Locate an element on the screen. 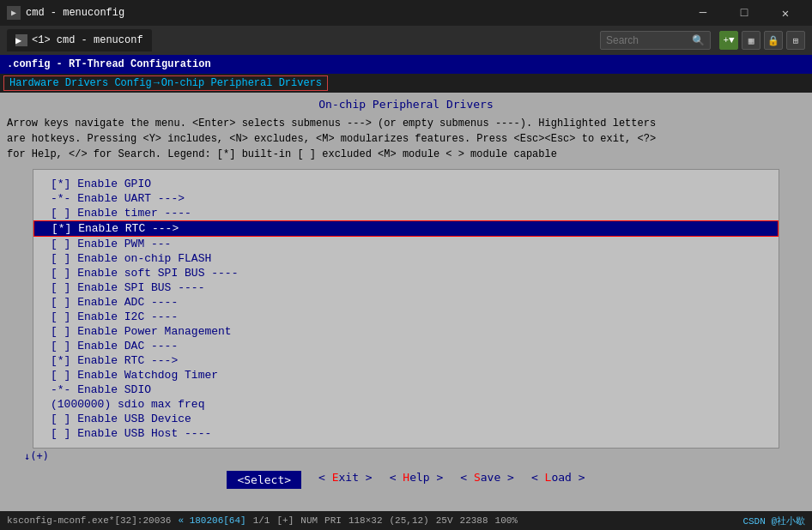 This screenshot has height=530, width=812. breadcrumb-box: Hardware Drivers Config → On-chip Periph… is located at coordinates (166, 83).